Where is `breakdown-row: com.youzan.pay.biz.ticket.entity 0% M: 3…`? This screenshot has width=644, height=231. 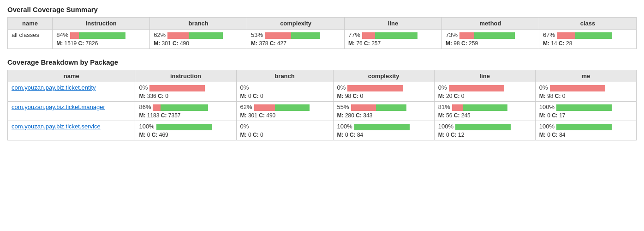
breakdown-row: com.youzan.pay.biz.ticket.entity 0% M: 3… is located at coordinates (322, 92).